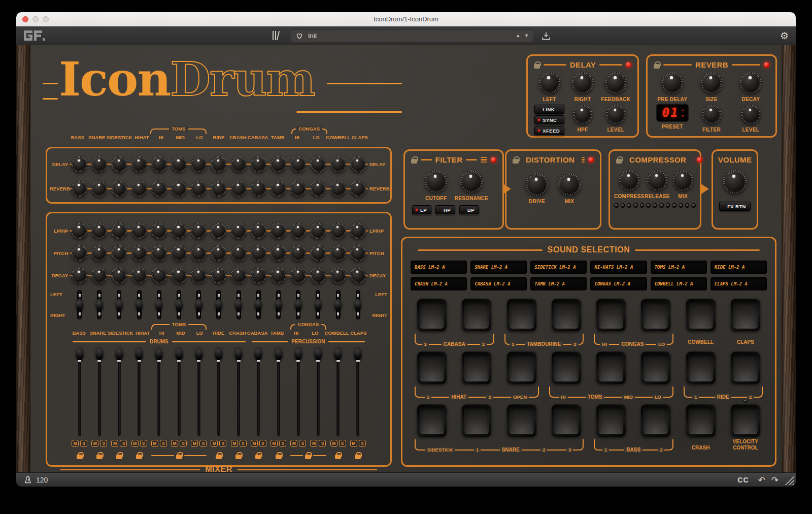 The image size is (812, 514). I want to click on delay-send-knob-11-hi, so click(298, 165).